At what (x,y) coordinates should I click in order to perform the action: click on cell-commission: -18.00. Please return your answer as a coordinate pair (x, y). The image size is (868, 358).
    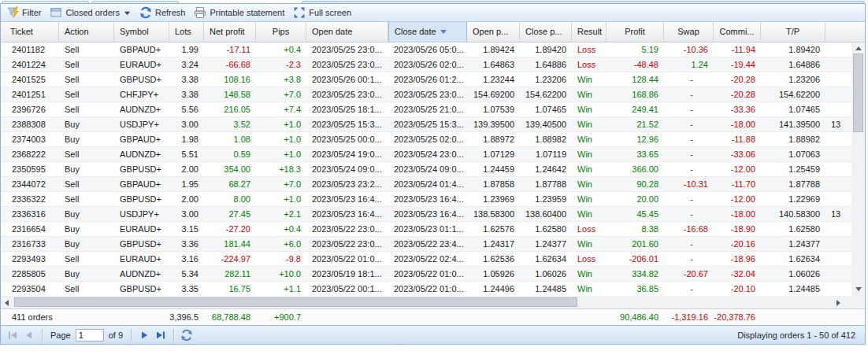
    Looking at the image, I should click on (737, 124).